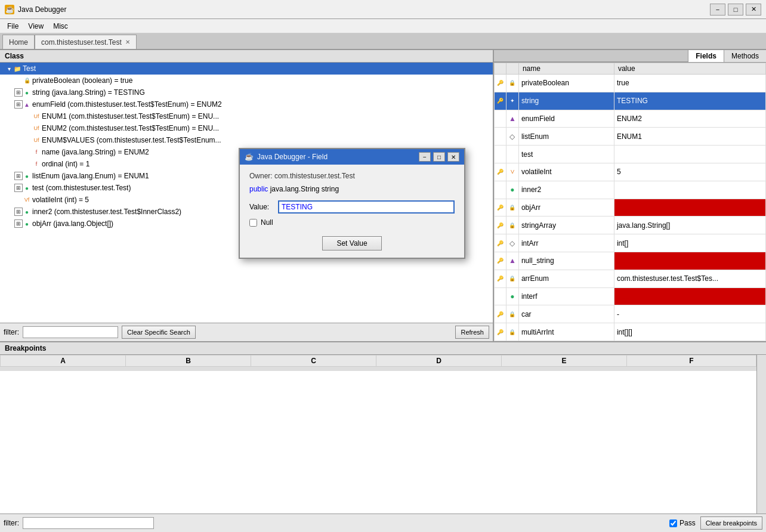  I want to click on col-d: D, so click(439, 361).